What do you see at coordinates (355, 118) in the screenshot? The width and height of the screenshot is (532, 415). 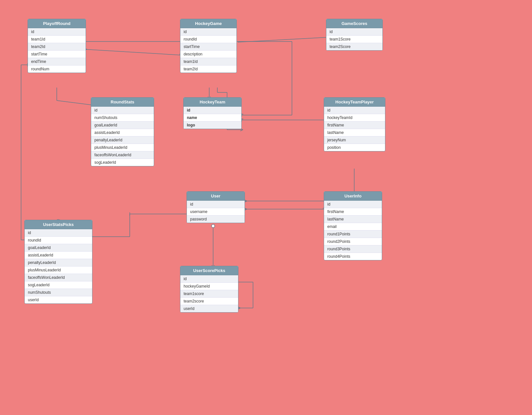 I see `field-hockeyteamid: hockeyTeamId` at bounding box center [355, 118].